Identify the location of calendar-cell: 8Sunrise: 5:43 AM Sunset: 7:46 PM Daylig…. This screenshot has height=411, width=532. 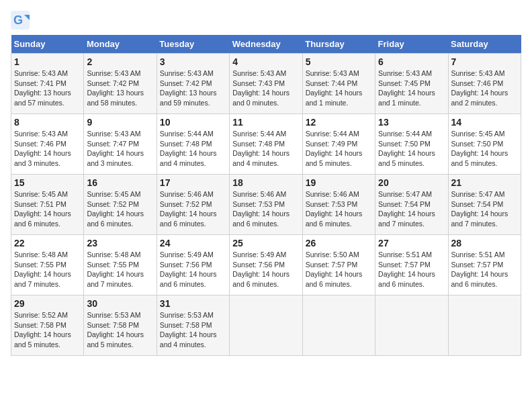
(48, 144).